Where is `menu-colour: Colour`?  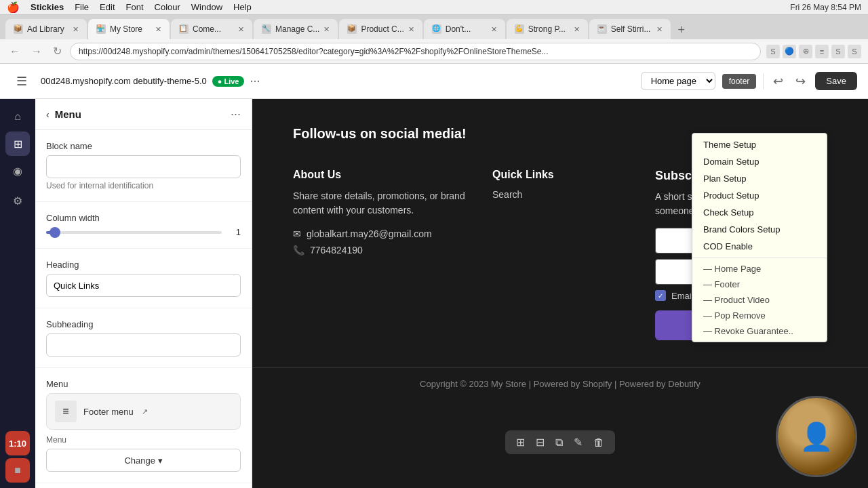
menu-colour: Colour is located at coordinates (167, 7).